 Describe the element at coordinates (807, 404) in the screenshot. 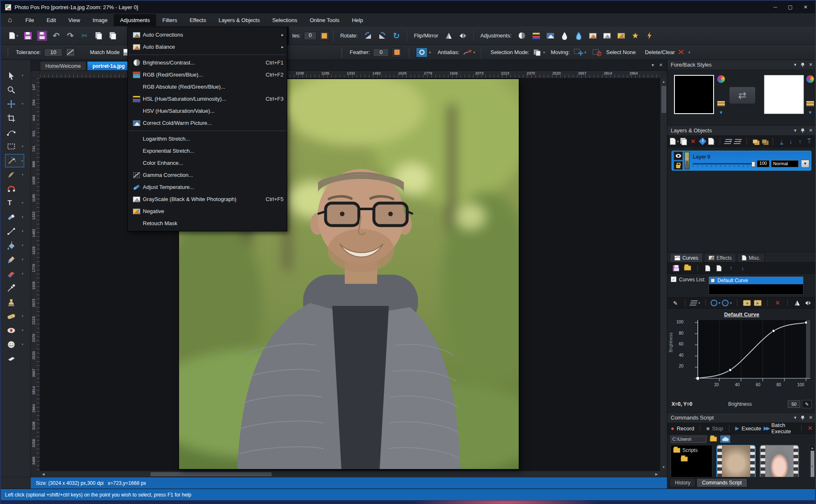

I see `point-edit-button: ✎` at that location.